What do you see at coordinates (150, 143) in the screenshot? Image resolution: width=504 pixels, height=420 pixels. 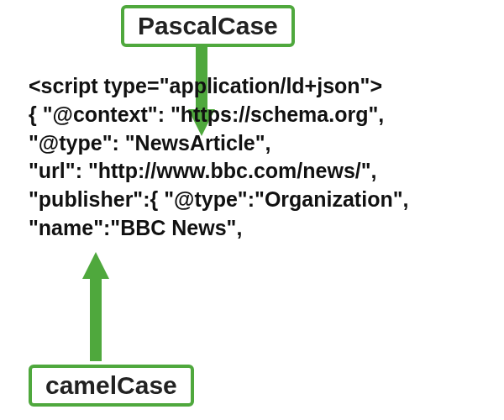 I see `code-line-3: "@type": "NewsArticle",` at bounding box center [150, 143].